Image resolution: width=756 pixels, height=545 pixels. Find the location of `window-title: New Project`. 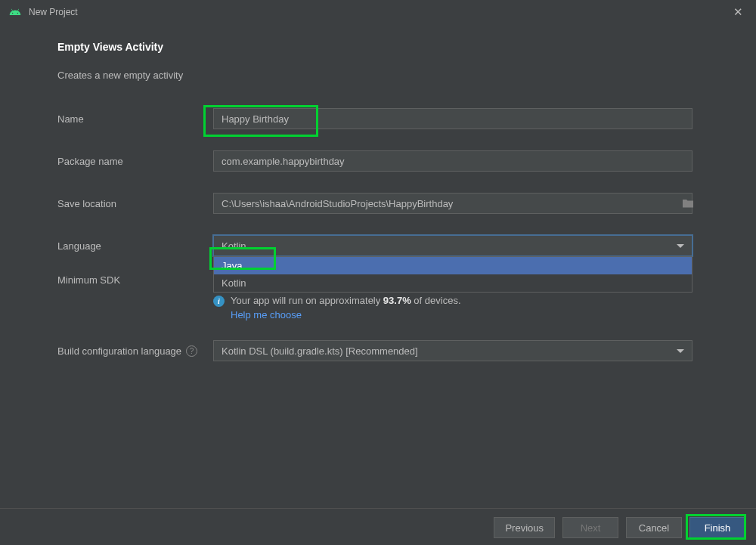

window-title: New Project is located at coordinates (53, 12).